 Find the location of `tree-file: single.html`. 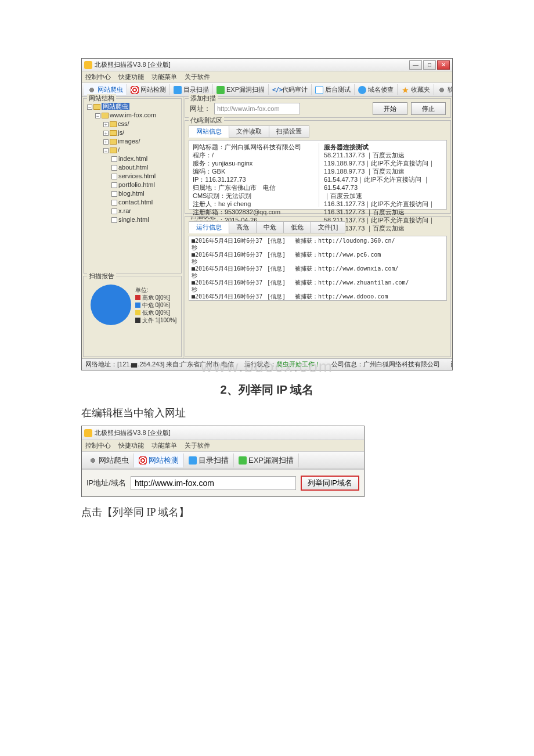

tree-file: single.html is located at coordinates (134, 219).